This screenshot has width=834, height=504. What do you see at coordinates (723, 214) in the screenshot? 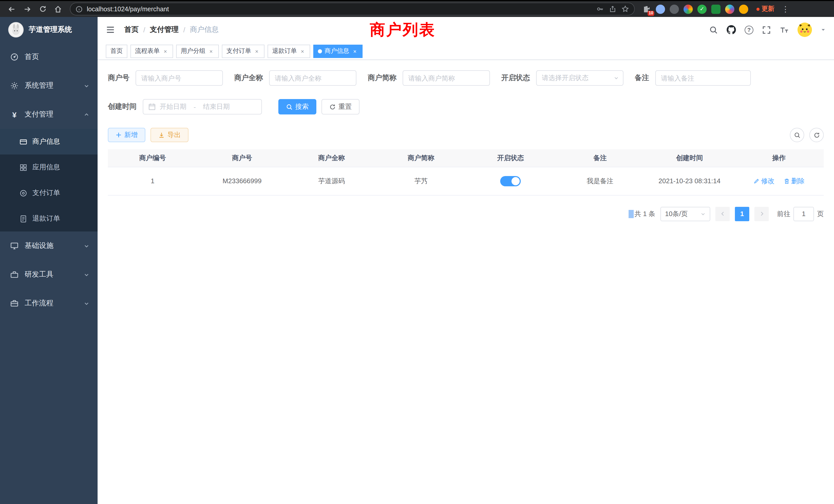
I see `prev-page-button` at bounding box center [723, 214].